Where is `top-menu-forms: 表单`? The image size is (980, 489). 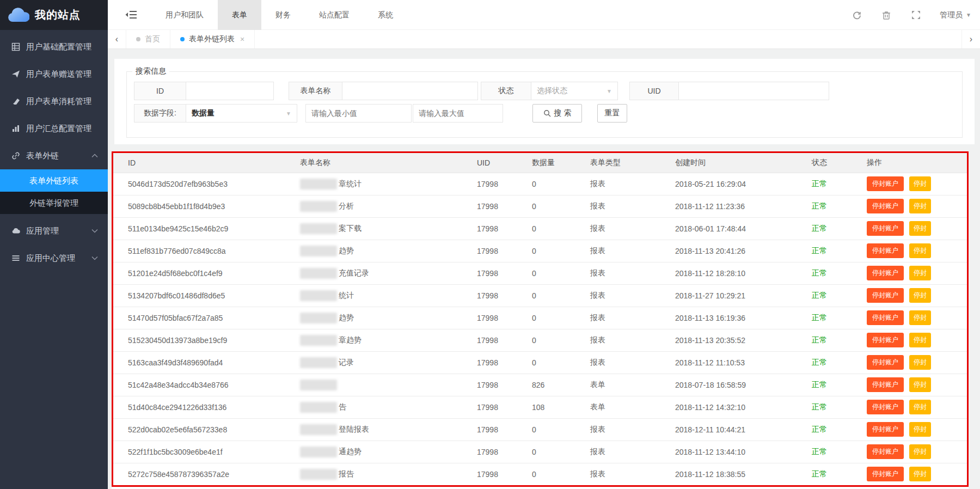
top-menu-forms: 表单 is located at coordinates (240, 15).